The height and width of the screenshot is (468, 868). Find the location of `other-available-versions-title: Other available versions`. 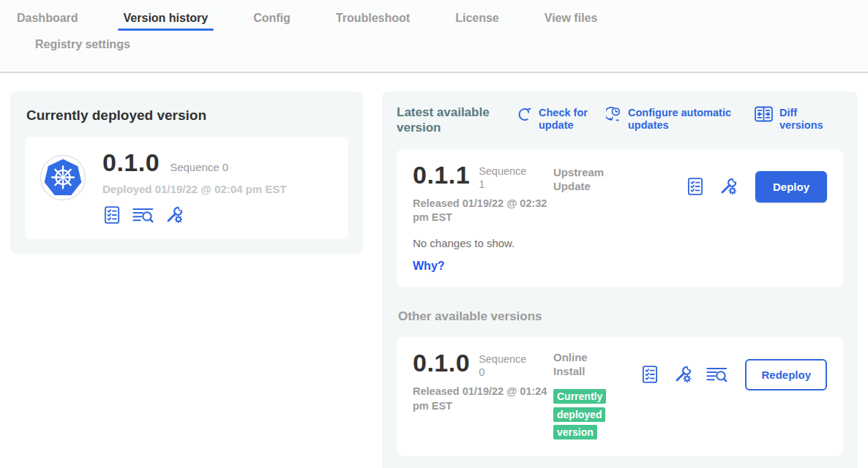

other-available-versions-title: Other available versions is located at coordinates (621, 317).